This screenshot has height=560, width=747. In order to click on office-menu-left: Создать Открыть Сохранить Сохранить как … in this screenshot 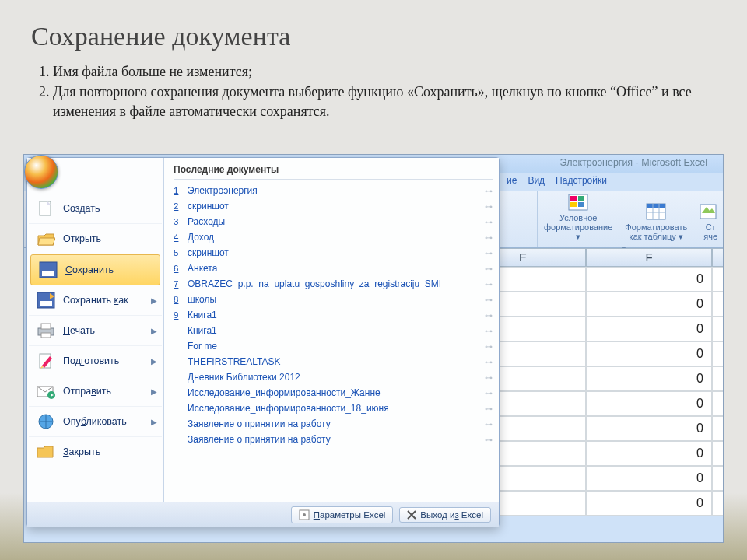, I will do `click(96, 330)`.